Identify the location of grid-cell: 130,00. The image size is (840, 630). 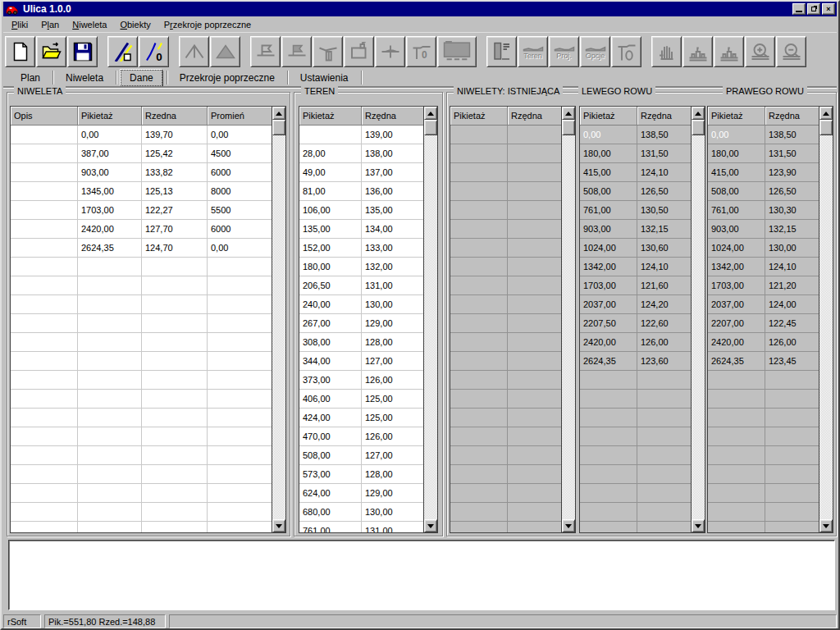
(394, 512).